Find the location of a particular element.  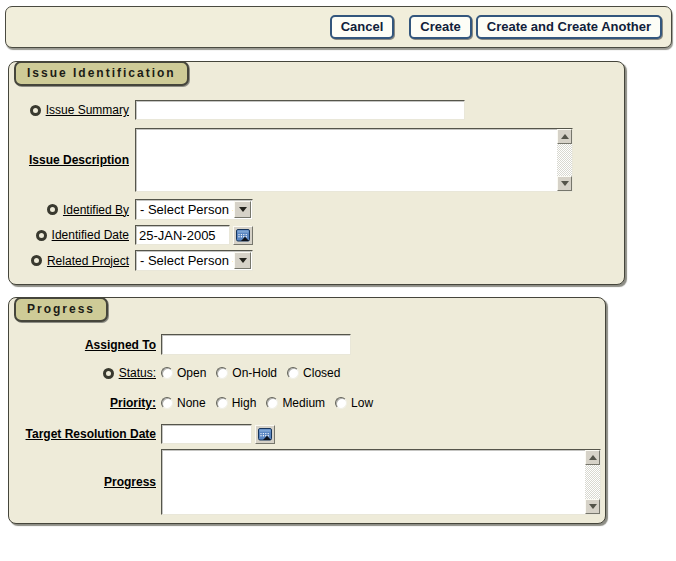

assigned-to-label: Assigned To is located at coordinates (120, 345).